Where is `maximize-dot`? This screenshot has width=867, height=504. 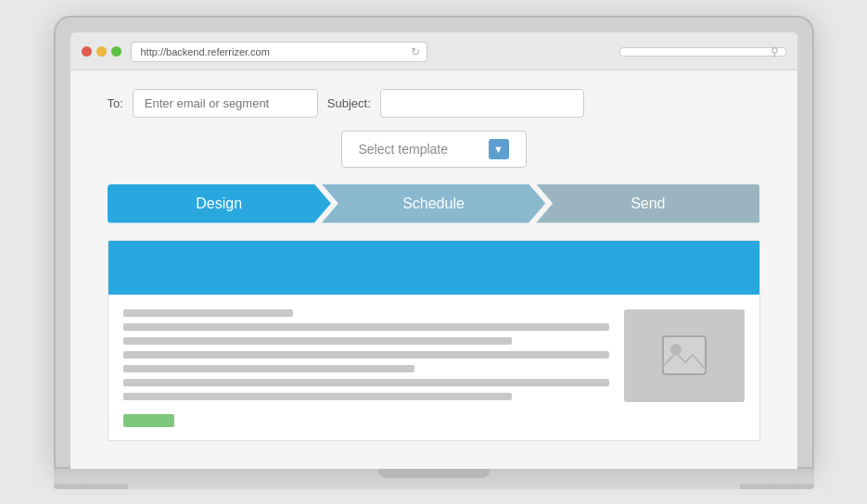
maximize-dot is located at coordinates (117, 52).